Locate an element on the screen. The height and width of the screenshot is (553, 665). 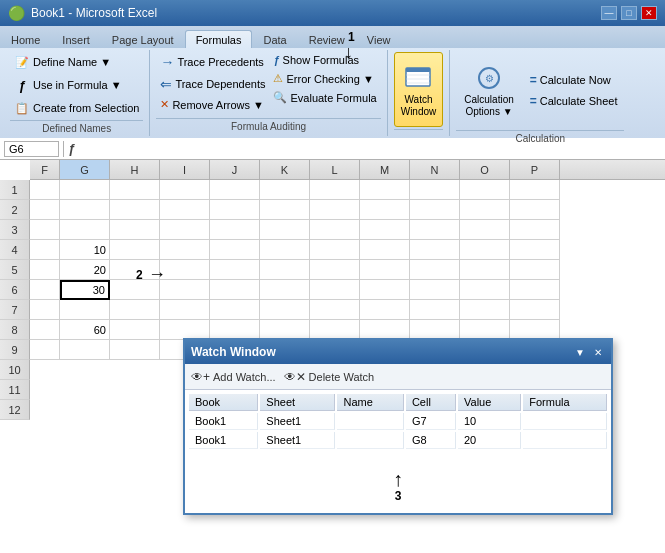
cell-n8 is located at coordinates (435, 330).